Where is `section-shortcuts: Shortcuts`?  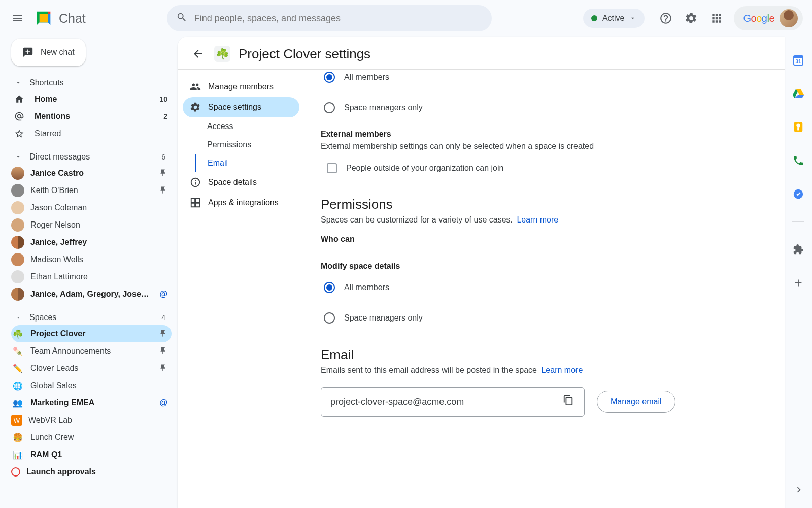 section-shortcuts: Shortcuts is located at coordinates (91, 83).